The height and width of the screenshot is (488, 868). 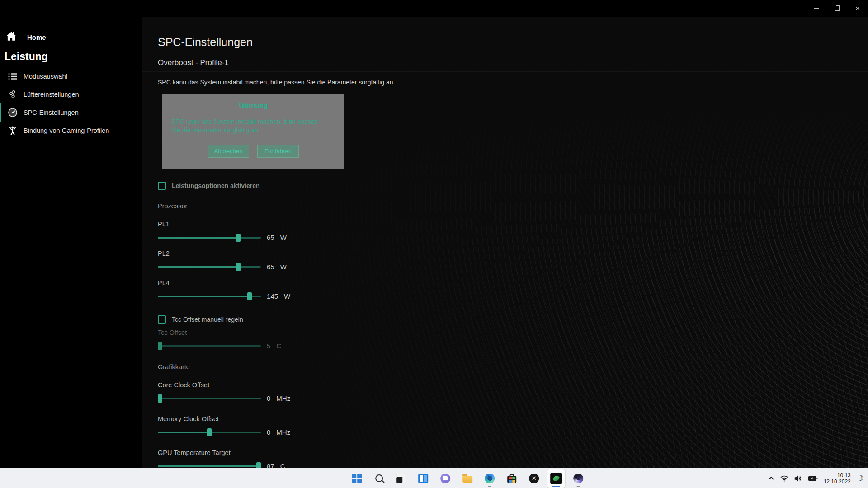 I want to click on sidebar-item-label: SPC-Einstellungen, so click(x=51, y=113).